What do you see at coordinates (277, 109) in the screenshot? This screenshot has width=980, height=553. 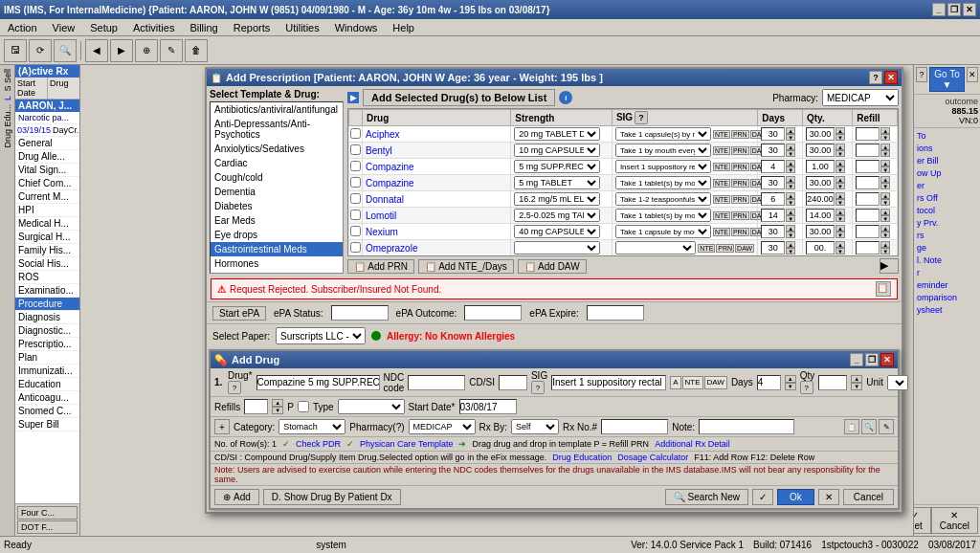 I see `template-antibiotics: Antibiotics/antiviral/antifungal` at bounding box center [277, 109].